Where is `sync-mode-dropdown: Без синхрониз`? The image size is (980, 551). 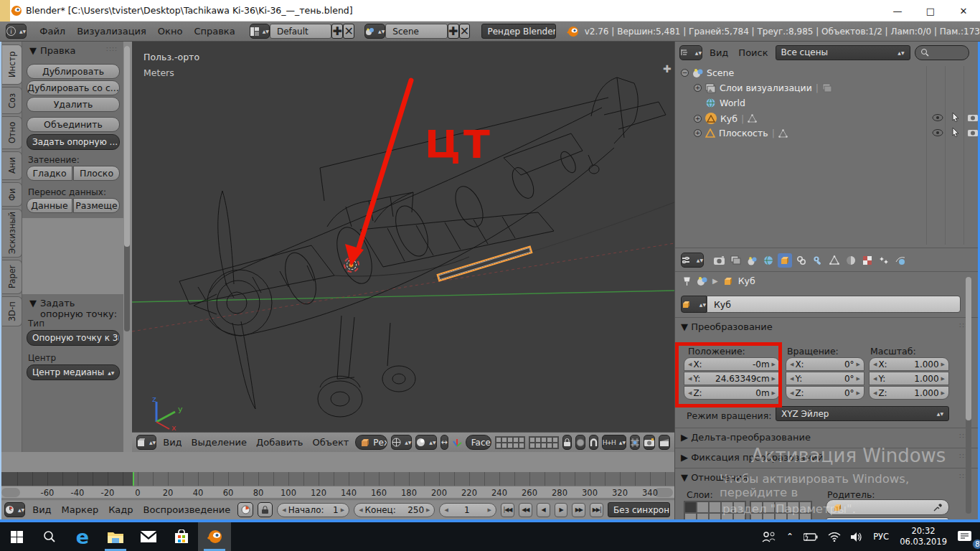
sync-mode-dropdown: Без синхрониз is located at coordinates (639, 509).